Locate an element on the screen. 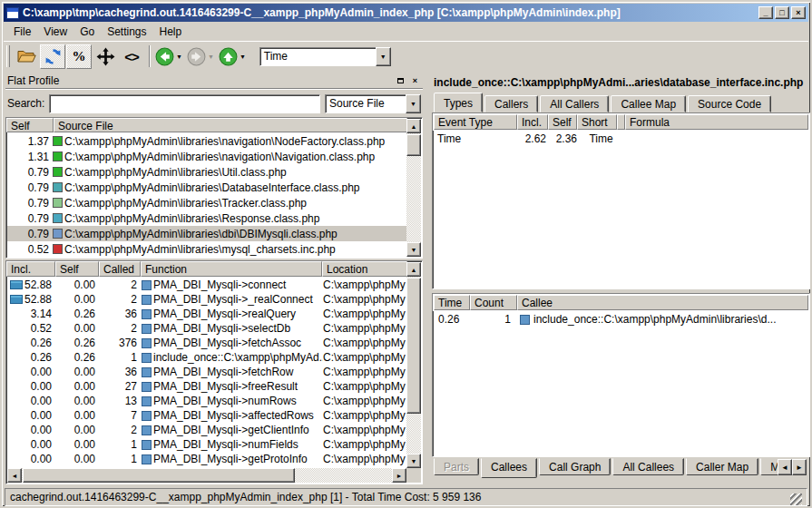  tab: All Callers is located at coordinates (574, 103).